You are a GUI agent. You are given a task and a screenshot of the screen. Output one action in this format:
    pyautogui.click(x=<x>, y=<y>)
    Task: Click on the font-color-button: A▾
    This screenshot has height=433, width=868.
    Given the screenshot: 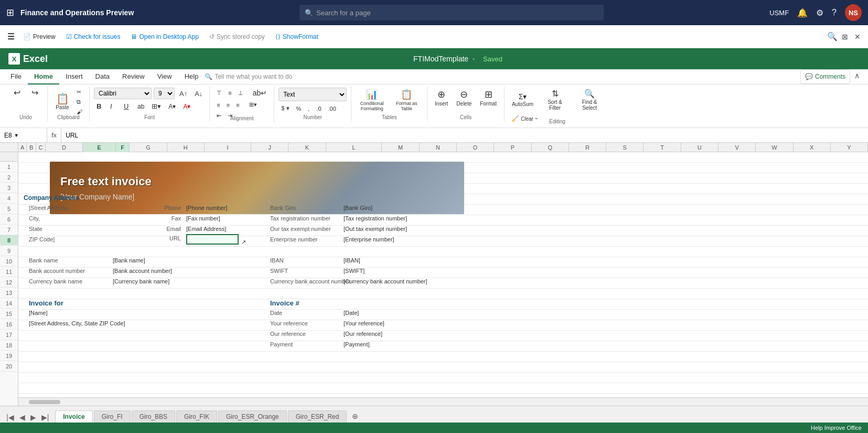 What is the action you would take?
    pyautogui.click(x=187, y=107)
    